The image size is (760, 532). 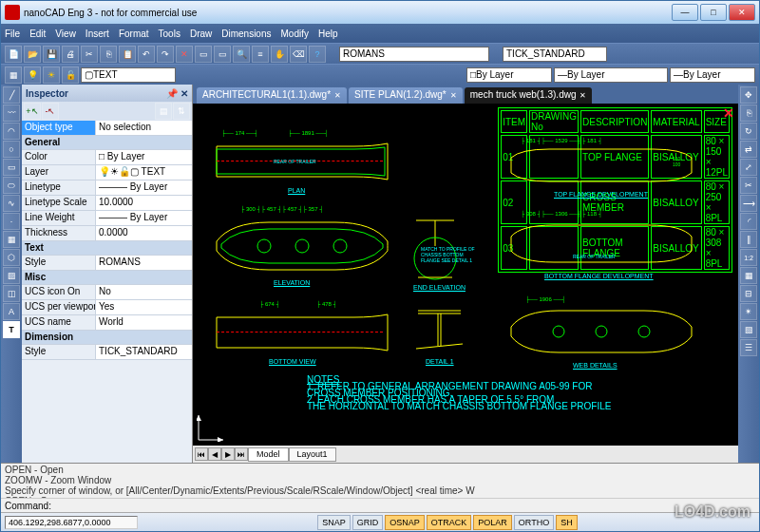 I want to click on tab-architectural: ARCHITECTURAL1(1.1).dwg*✕, so click(x=272, y=95).